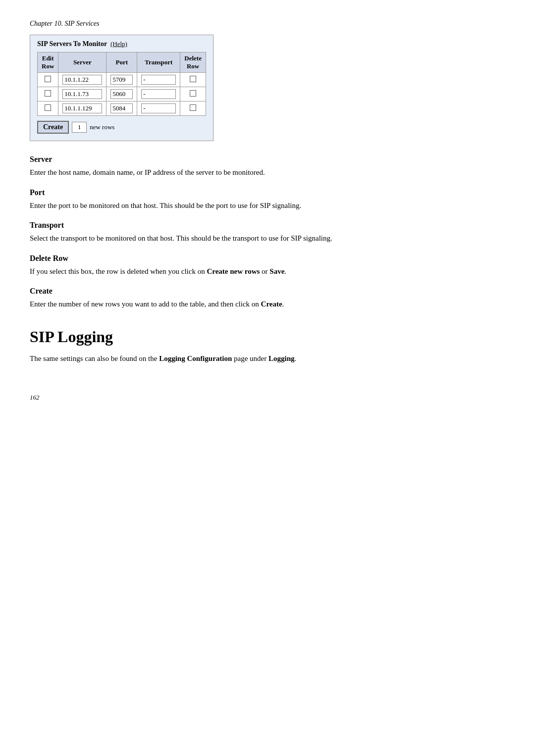 Image resolution: width=535 pixels, height=756 pixels. I want to click on create-row-area: Create new rows, so click(122, 127).